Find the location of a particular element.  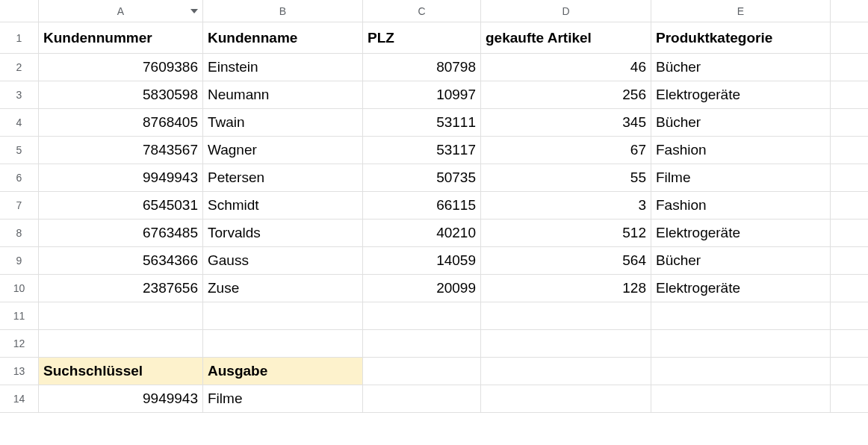

column-header-E: E is located at coordinates (741, 11).